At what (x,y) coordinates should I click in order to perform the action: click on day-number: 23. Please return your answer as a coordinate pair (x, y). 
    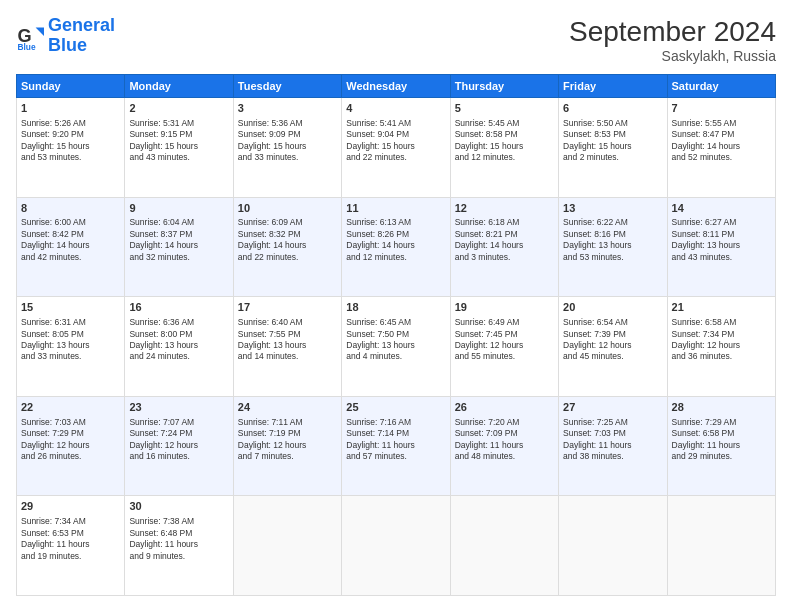
    Looking at the image, I should click on (178, 408).